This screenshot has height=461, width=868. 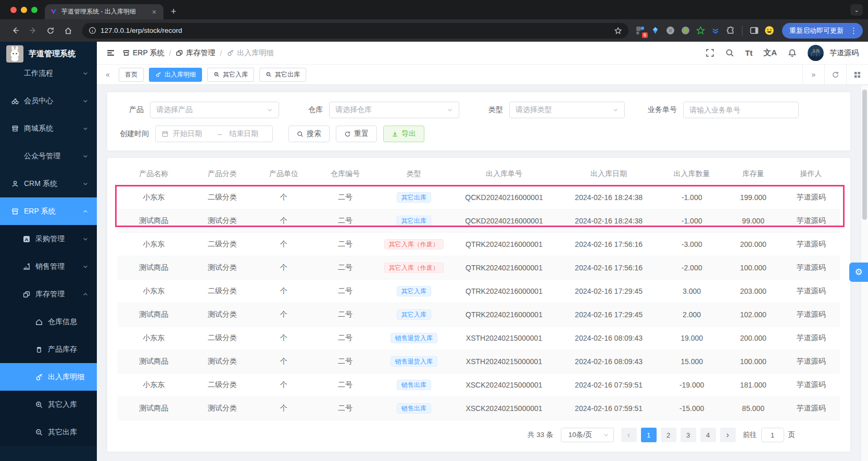 What do you see at coordinates (413, 268) in the screenshot?
I see `cell-type: 其它入库（作废）` at bounding box center [413, 268].